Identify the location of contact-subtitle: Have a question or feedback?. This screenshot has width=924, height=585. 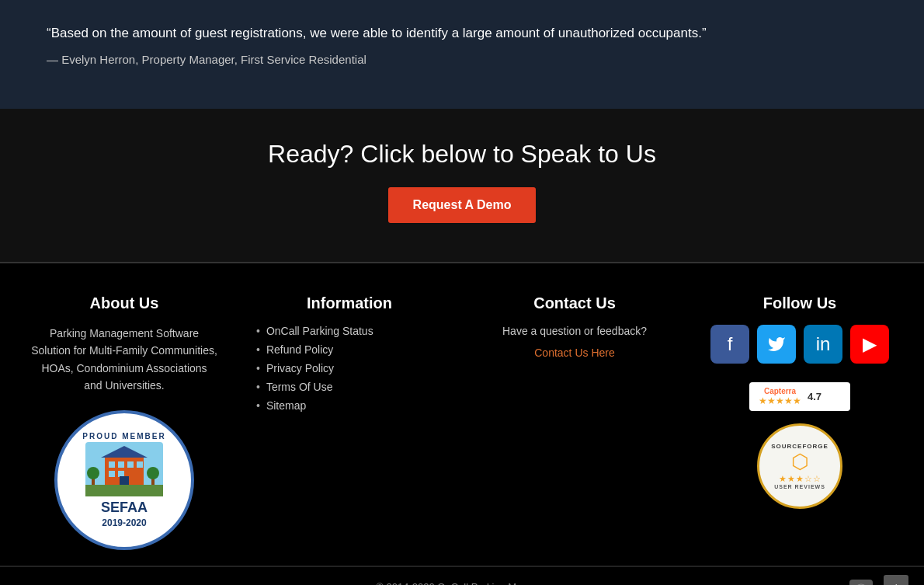
(575, 331).